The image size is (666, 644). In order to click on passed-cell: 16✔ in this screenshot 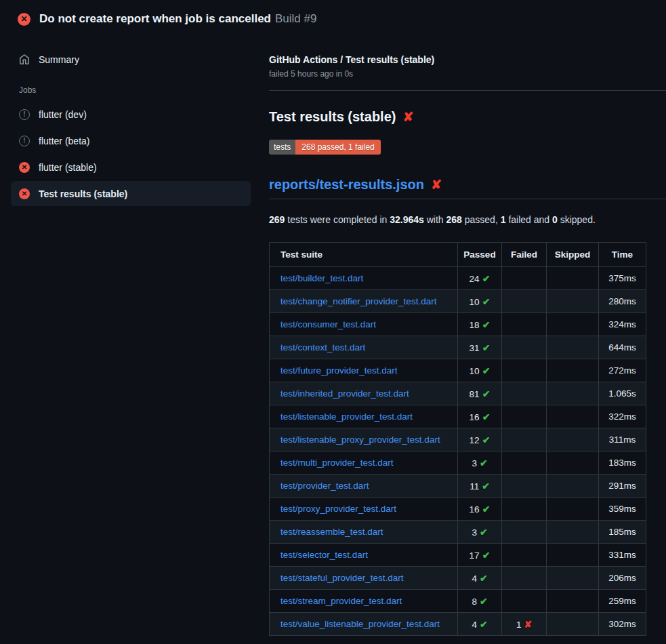, I will do `click(480, 417)`.